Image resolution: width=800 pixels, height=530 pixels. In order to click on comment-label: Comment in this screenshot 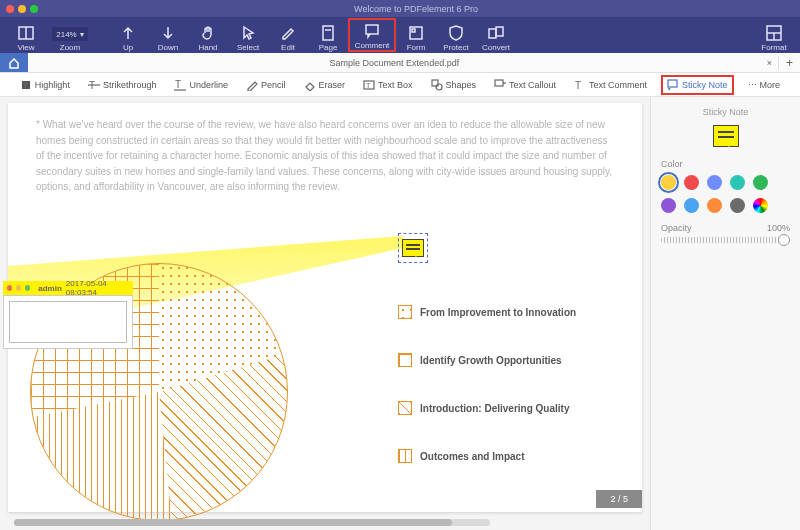, I will do `click(372, 46)`.